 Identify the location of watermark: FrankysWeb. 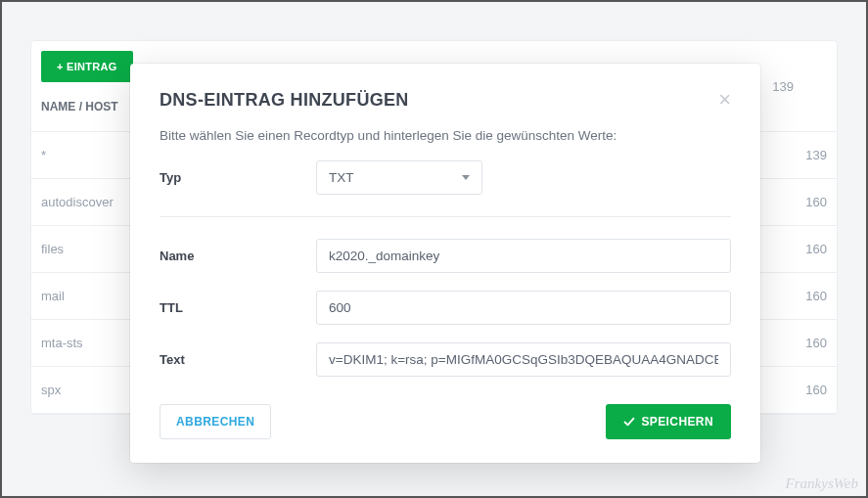
(822, 483).